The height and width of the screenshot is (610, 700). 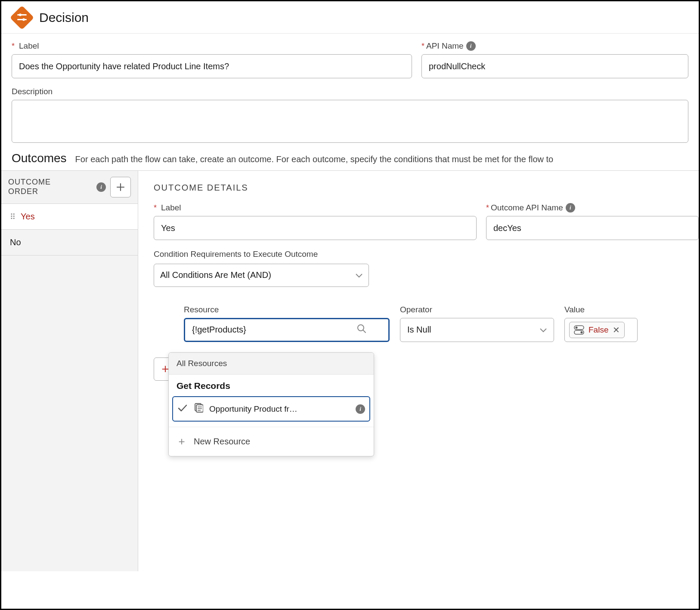 I want to click on outcome-item-label: No, so click(x=15, y=243).